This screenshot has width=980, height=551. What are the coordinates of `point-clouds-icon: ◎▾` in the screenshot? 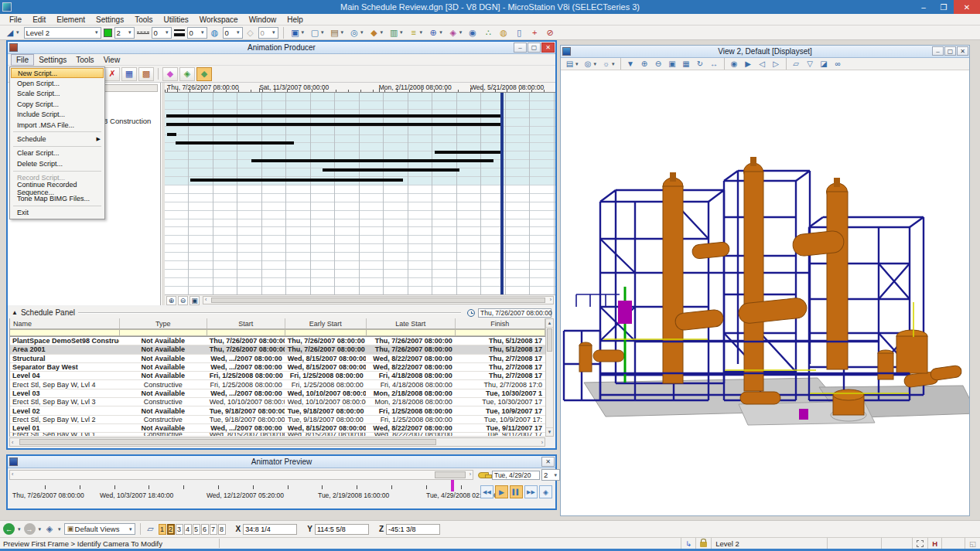 It's located at (357, 32).